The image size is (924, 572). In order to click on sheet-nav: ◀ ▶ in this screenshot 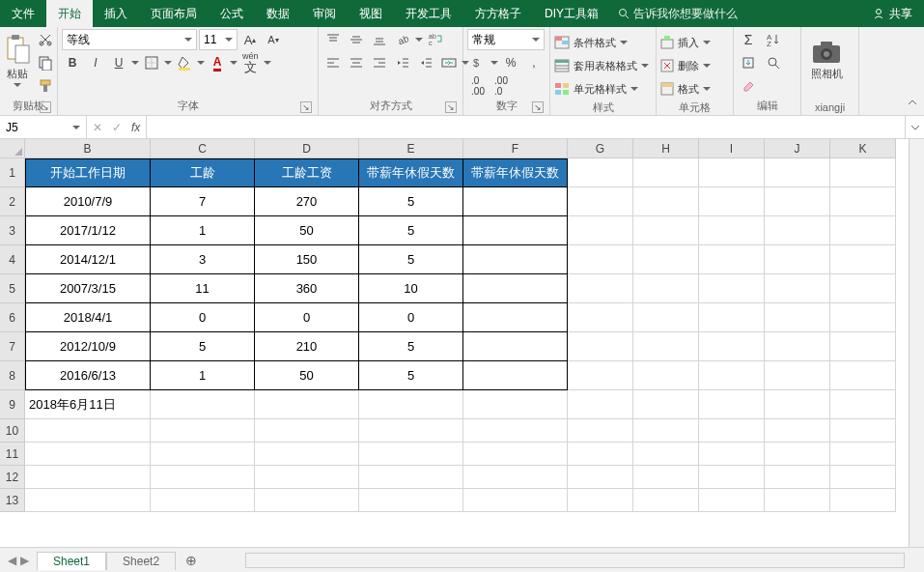, I will do `click(18, 560)`.